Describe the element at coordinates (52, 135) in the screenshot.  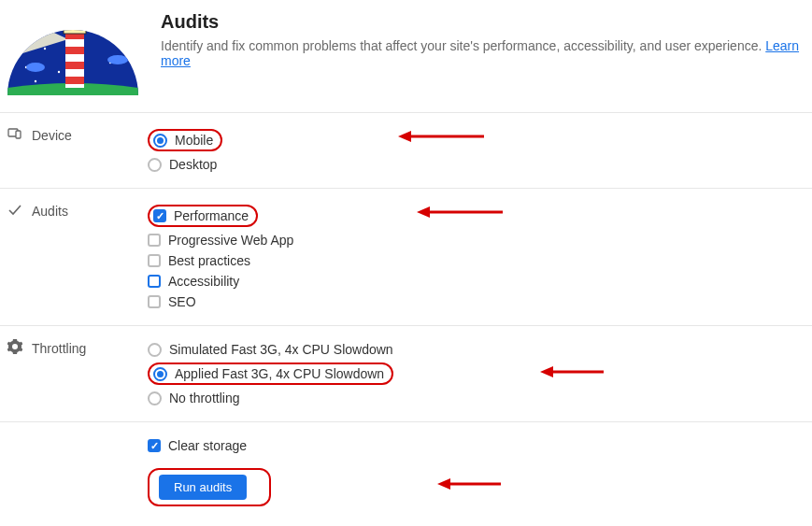
I see `device-label: Device` at that location.